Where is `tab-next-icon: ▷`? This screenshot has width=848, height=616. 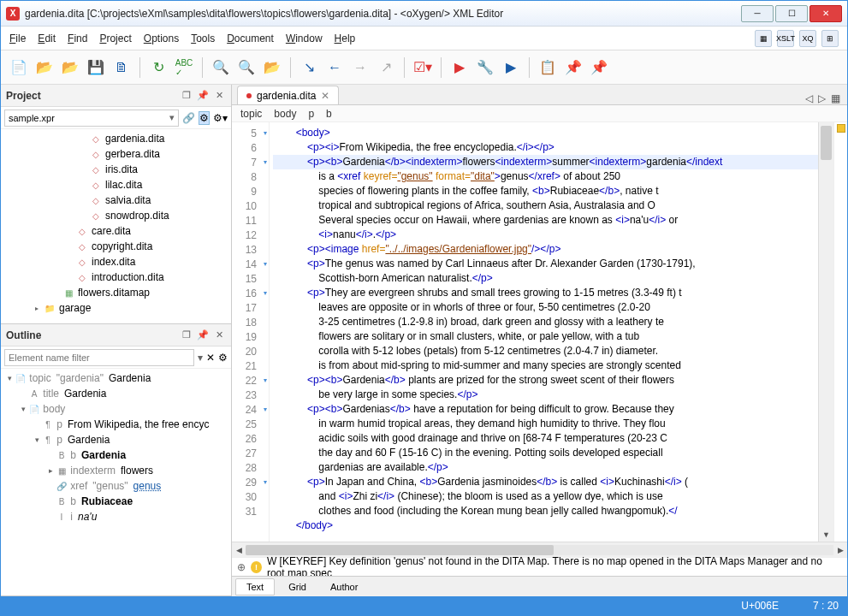 tab-next-icon: ▷ is located at coordinates (821, 98).